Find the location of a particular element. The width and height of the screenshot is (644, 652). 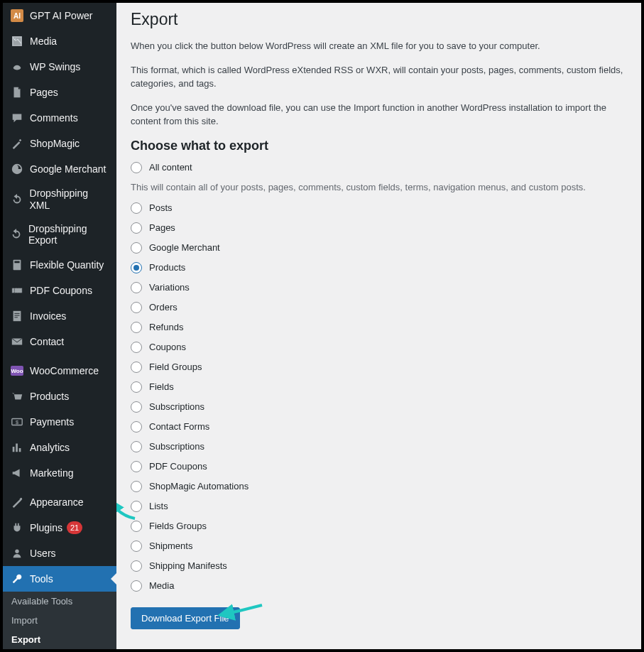

radio-contact-forms is located at coordinates (136, 427).